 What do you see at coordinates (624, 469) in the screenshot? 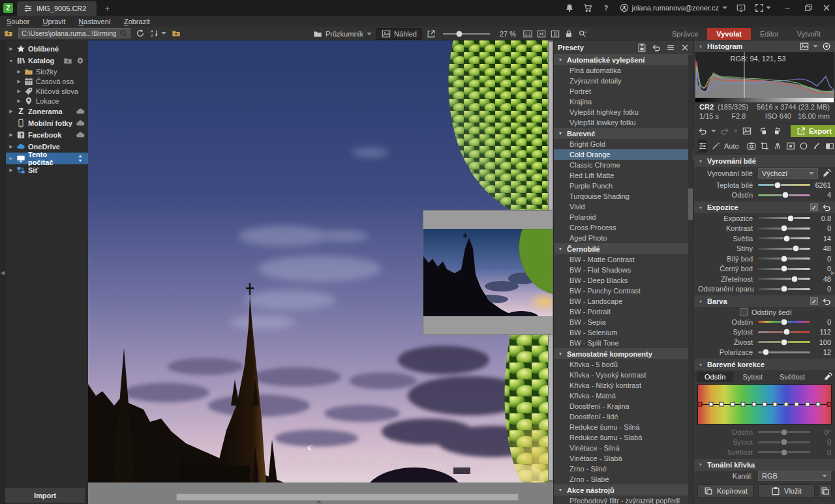
I see `preset-item: Zrno - Silné` at bounding box center [624, 469].